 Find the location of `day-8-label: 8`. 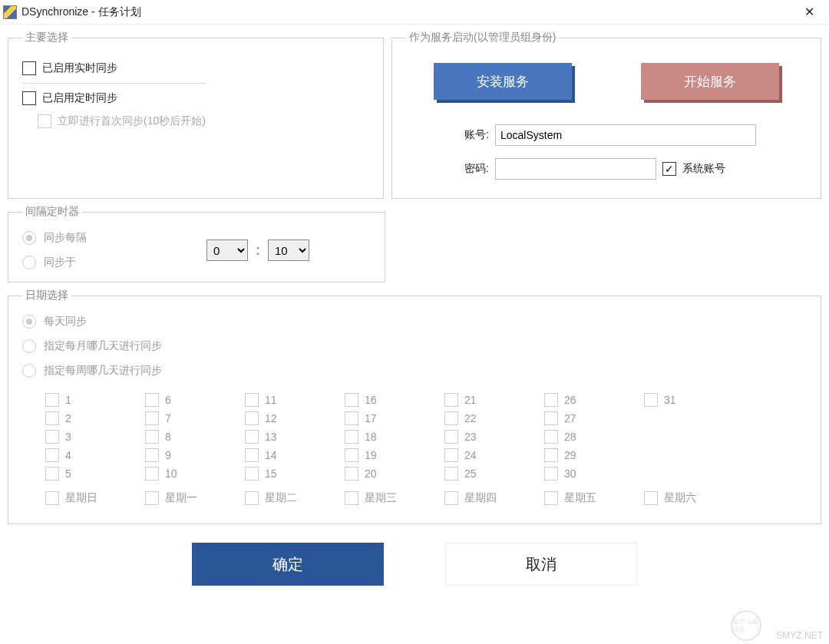

day-8-label: 8 is located at coordinates (168, 437).